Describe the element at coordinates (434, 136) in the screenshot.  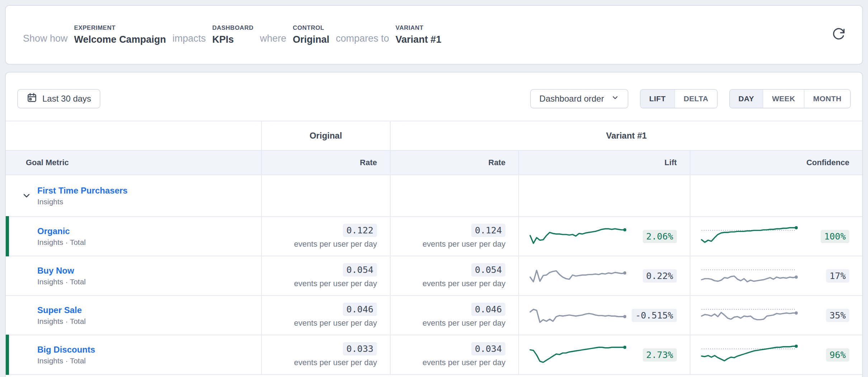
I see `table-variant-header-row: Original Variant #1` at that location.